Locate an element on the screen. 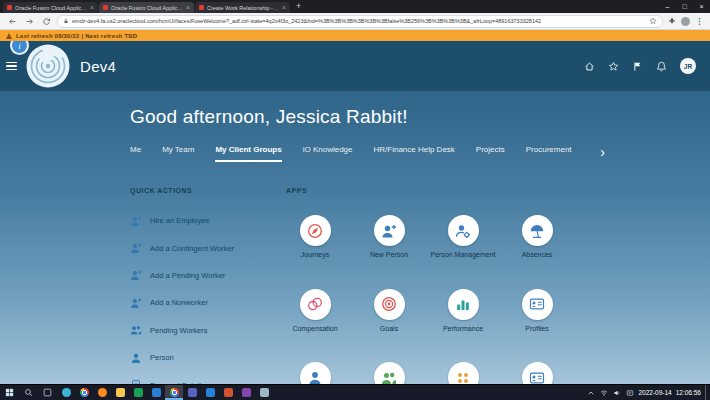 Image resolution: width=710 pixels, height=400 pixels. forward-icon is located at coordinates (29, 21).